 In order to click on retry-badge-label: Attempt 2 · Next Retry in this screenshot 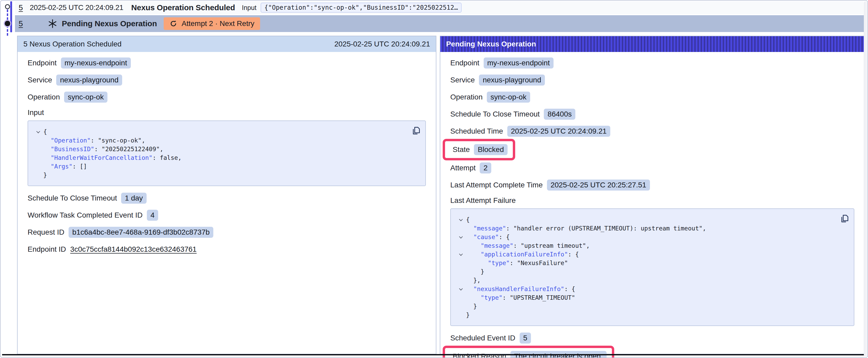, I will do `click(218, 24)`.